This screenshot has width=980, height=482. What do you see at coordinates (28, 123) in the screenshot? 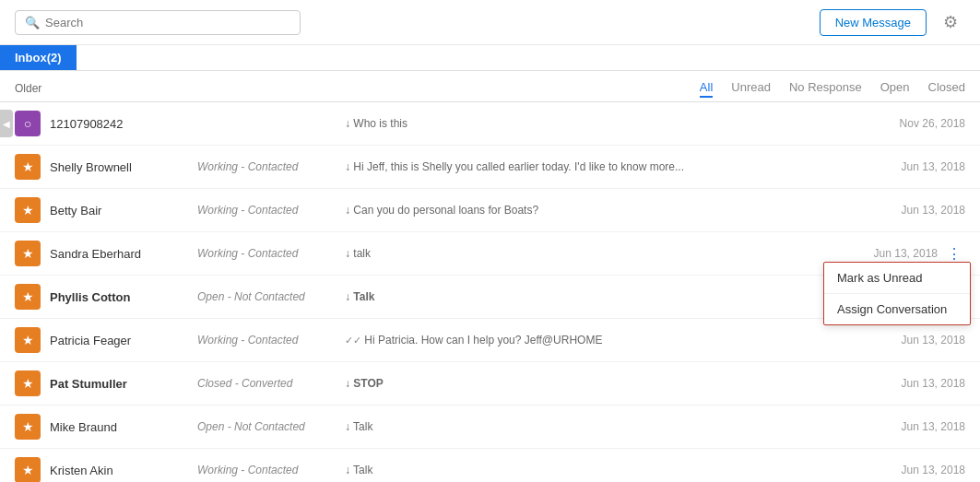
I see `avatar: ○` at bounding box center [28, 123].